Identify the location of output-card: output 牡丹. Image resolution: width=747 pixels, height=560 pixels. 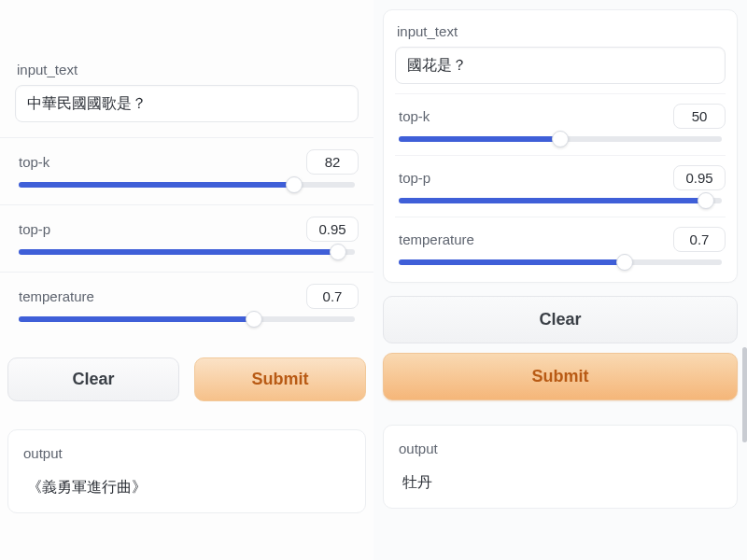
(560, 467).